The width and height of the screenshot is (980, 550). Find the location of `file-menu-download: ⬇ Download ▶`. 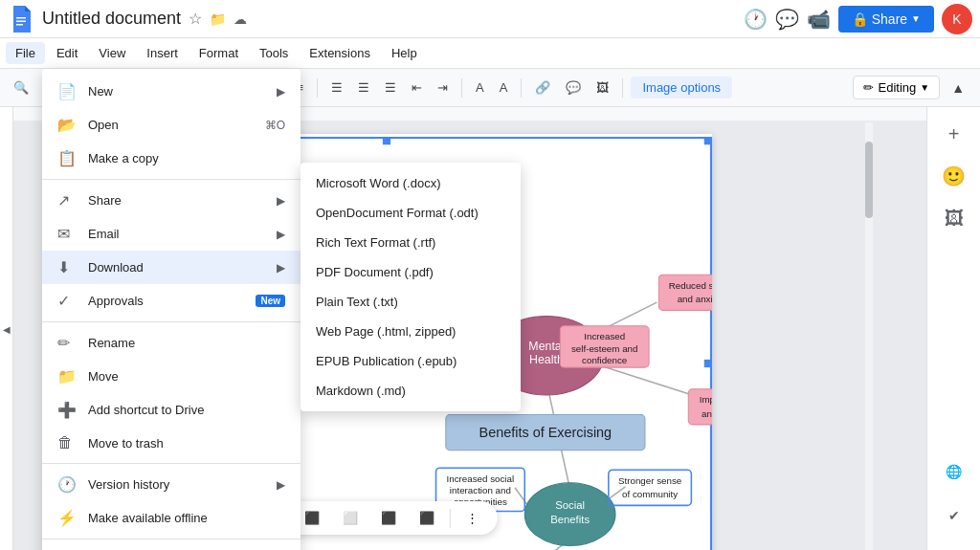

file-menu-download: ⬇ Download ▶ is located at coordinates (171, 268).